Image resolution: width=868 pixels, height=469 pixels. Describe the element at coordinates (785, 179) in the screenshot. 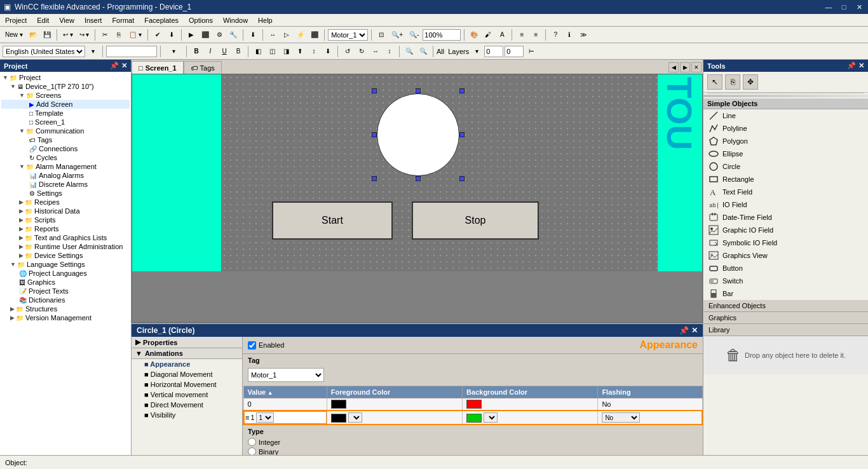

I see `tool-rectangle: Rectangle` at that location.